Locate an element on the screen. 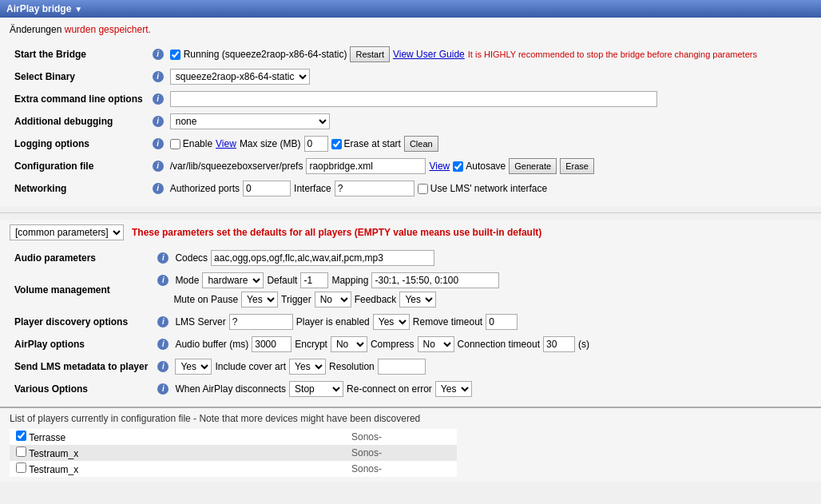 Image resolution: width=821 pixels, height=504 pixels. use-lms-network-checkbox is located at coordinates (423, 189).